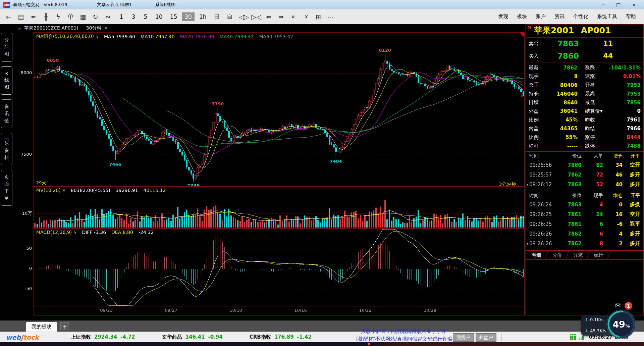 The width and height of the screenshot is (644, 346). I want to click on candlestick-chart-icon: ╫, so click(46, 17).